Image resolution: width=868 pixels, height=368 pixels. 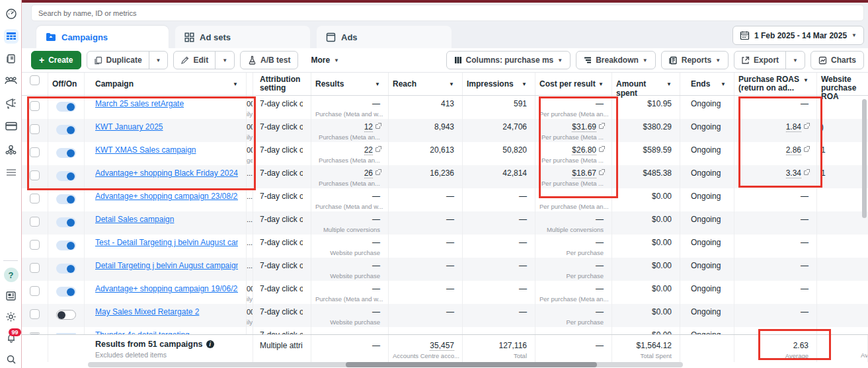 What do you see at coordinates (325, 60) in the screenshot?
I see `more-button: More ▼` at bounding box center [325, 60].